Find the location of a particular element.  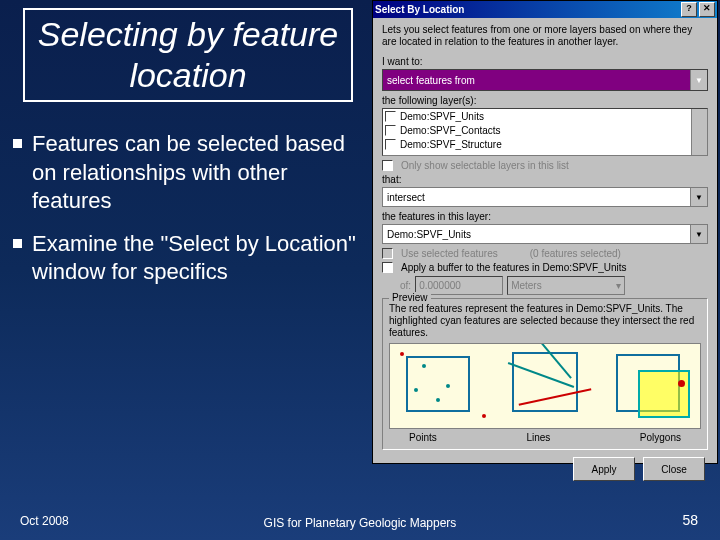

preview-legend: Preview is located at coordinates (410, 298).